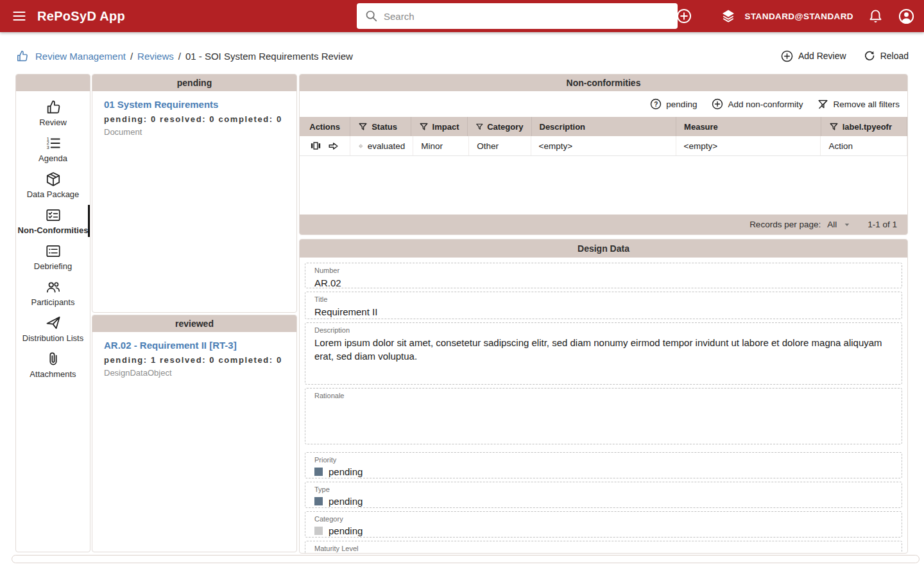 This screenshot has height=578, width=924. I want to click on remove-all-filters-label: Remove all filters, so click(866, 104).